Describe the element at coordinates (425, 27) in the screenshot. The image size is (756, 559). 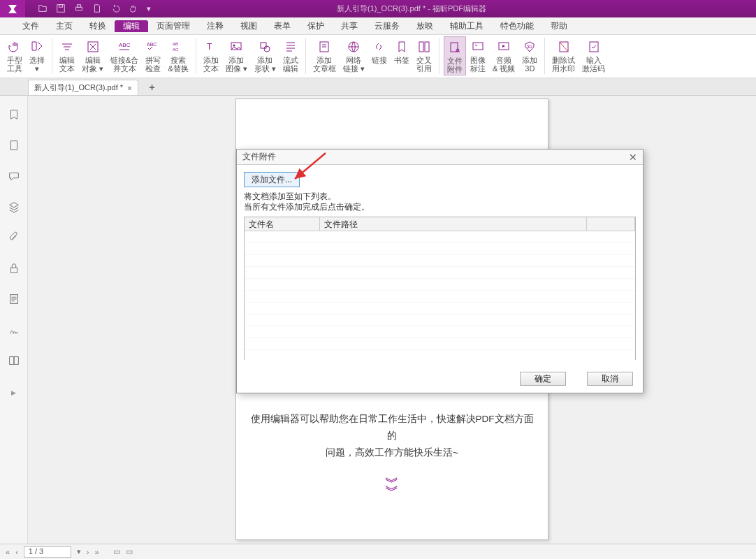
I see `menu-放映: 放映` at that location.